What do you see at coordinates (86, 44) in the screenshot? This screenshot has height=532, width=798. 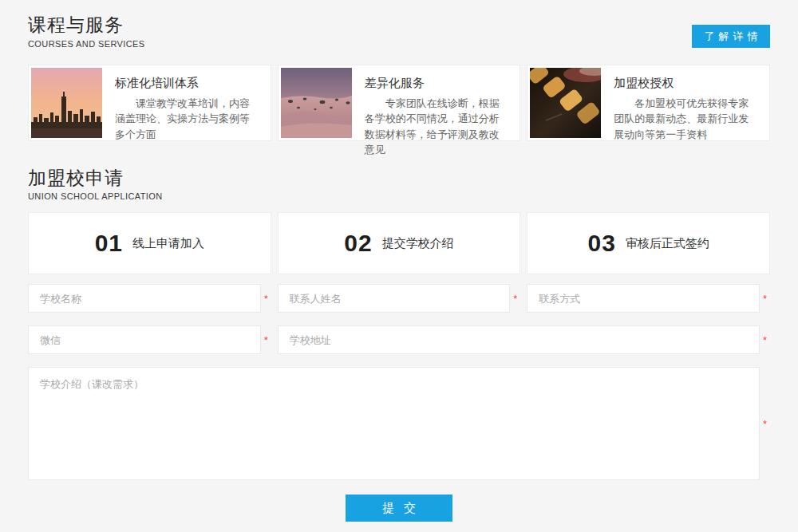 I see `courses-subtitle: COURSES AND SERVICES` at bounding box center [86, 44].